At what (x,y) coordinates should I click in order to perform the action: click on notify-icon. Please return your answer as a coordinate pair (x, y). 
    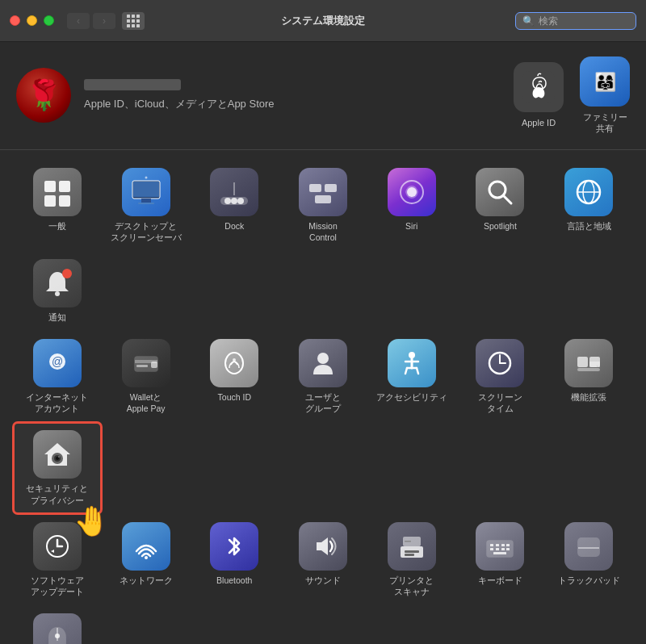
    Looking at the image, I should click on (57, 283).